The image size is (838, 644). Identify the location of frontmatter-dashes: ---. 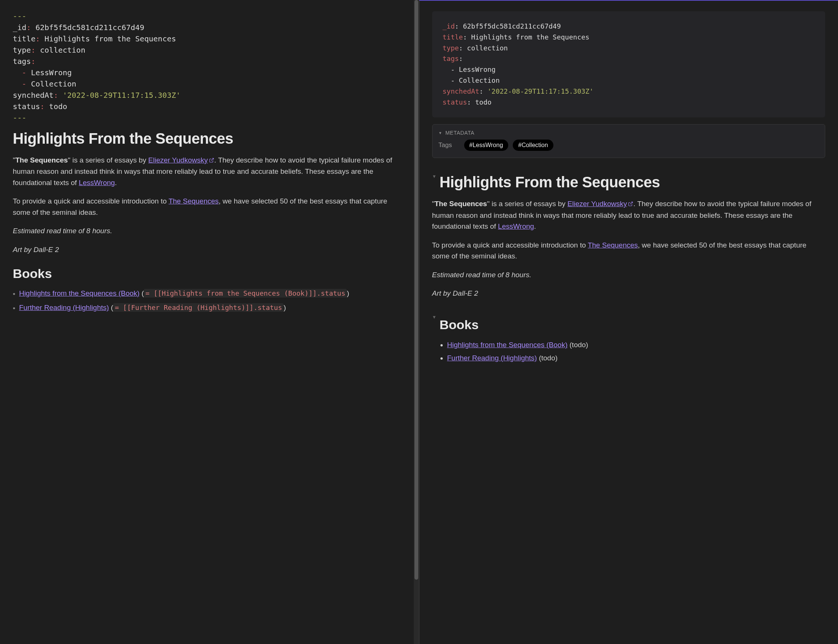
(20, 16).